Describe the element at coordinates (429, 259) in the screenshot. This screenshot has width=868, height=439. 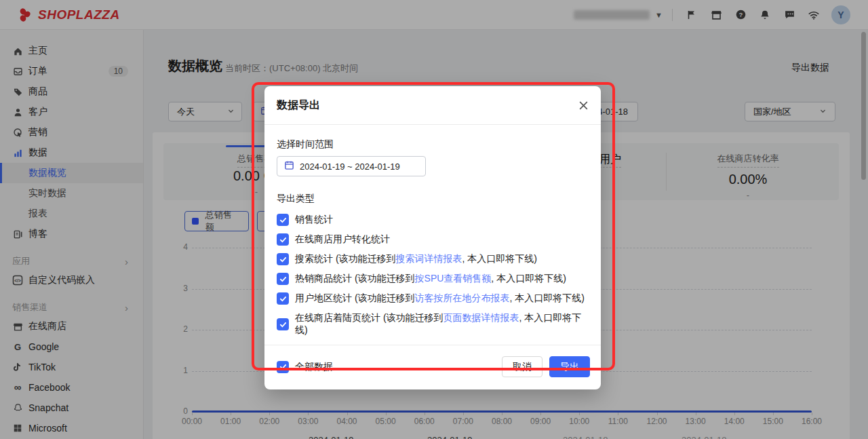
I see `migration-link: 搜索词详情报表` at that location.